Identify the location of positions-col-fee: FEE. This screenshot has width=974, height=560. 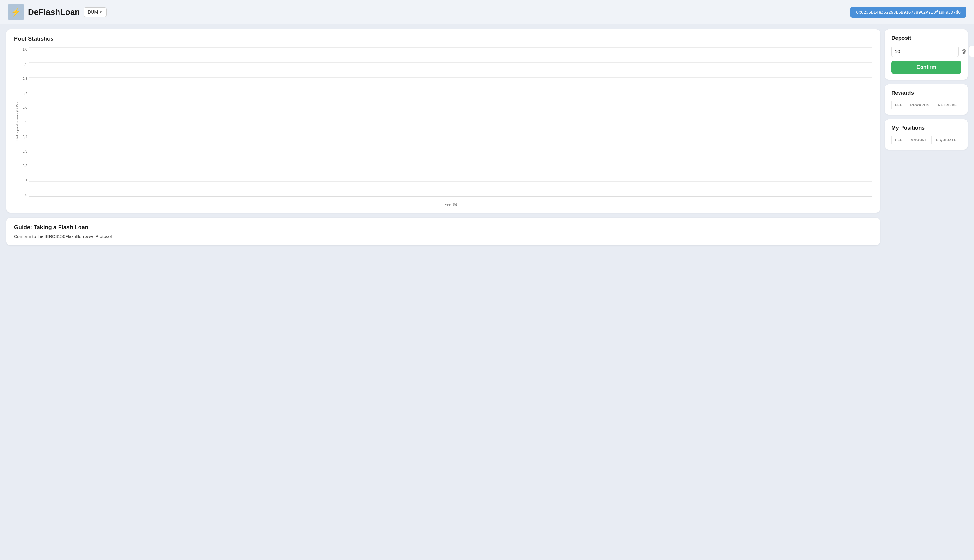
(899, 140).